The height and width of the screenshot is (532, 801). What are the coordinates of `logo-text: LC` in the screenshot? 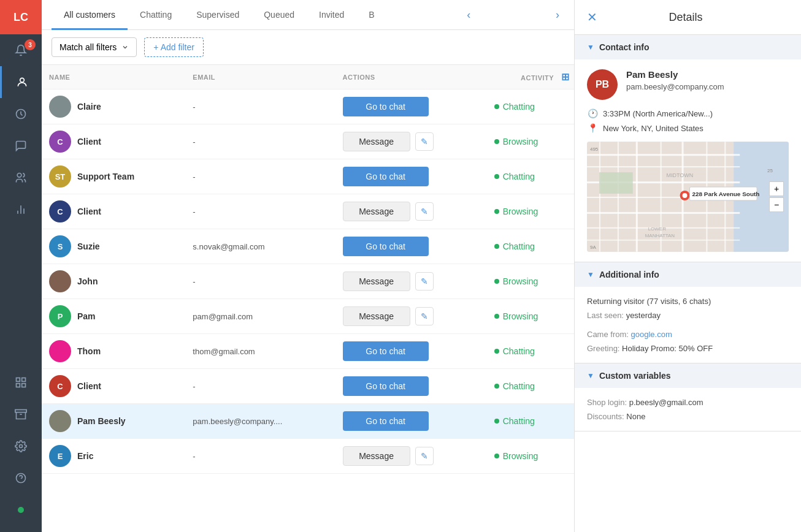 It's located at (21, 17).